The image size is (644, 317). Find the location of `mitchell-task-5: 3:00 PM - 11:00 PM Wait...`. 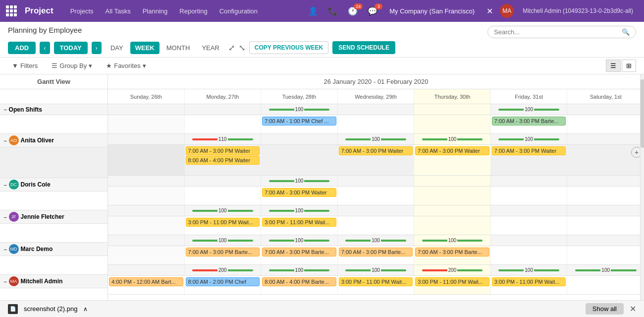

mitchell-task-5: 3:00 PM - 11:00 PM Wait... is located at coordinates (452, 282).